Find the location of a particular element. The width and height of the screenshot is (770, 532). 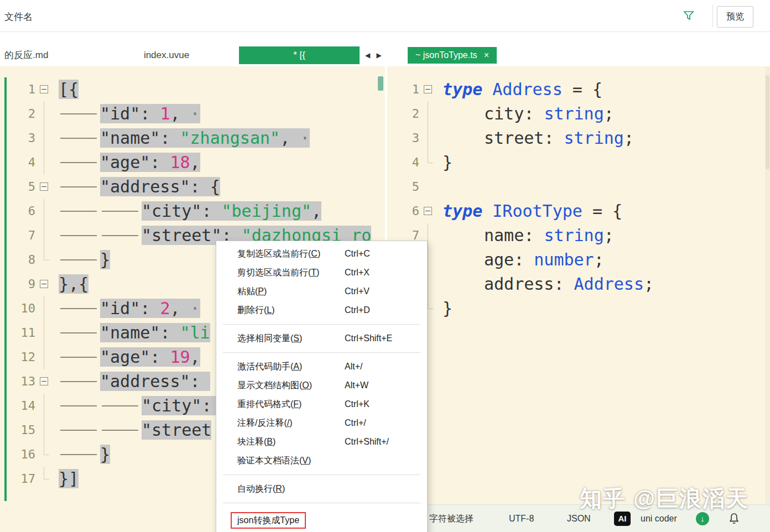

editor-tab: * [{ is located at coordinates (299, 55).